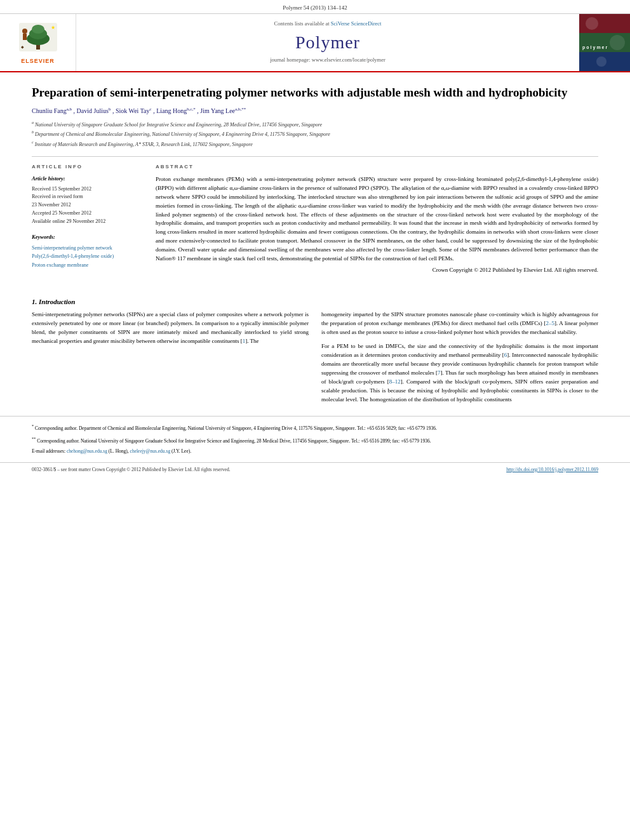 The image size is (630, 840). I want to click on journal-homepage: journal homepage: www.elsevier.com/locat…, so click(328, 60).